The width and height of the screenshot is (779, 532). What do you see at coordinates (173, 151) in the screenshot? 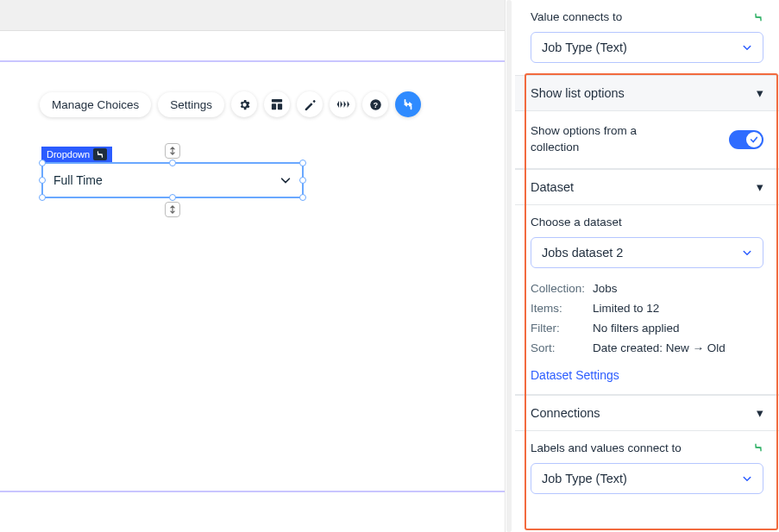
I see `stretch-handle-top` at bounding box center [173, 151].